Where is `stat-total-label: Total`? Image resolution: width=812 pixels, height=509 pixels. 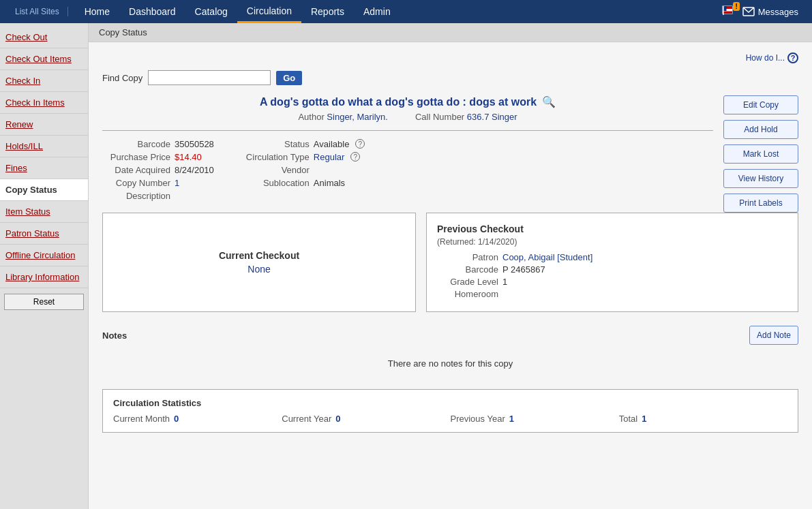
stat-total-label: Total is located at coordinates (629, 418).